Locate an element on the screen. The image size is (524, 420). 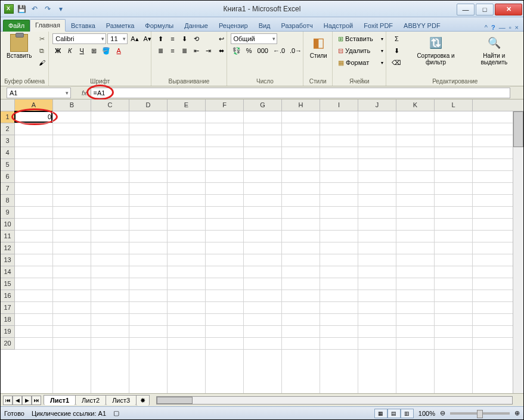
column-header-G: G is located at coordinates (263, 105).